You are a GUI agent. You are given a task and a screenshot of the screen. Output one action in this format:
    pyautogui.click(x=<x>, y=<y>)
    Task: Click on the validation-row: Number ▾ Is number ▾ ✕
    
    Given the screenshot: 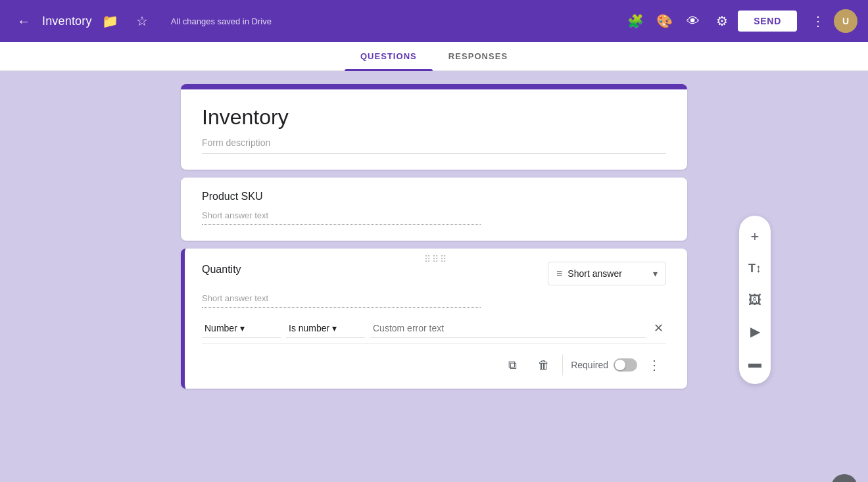 What is the action you would take?
    pyautogui.click(x=434, y=328)
    